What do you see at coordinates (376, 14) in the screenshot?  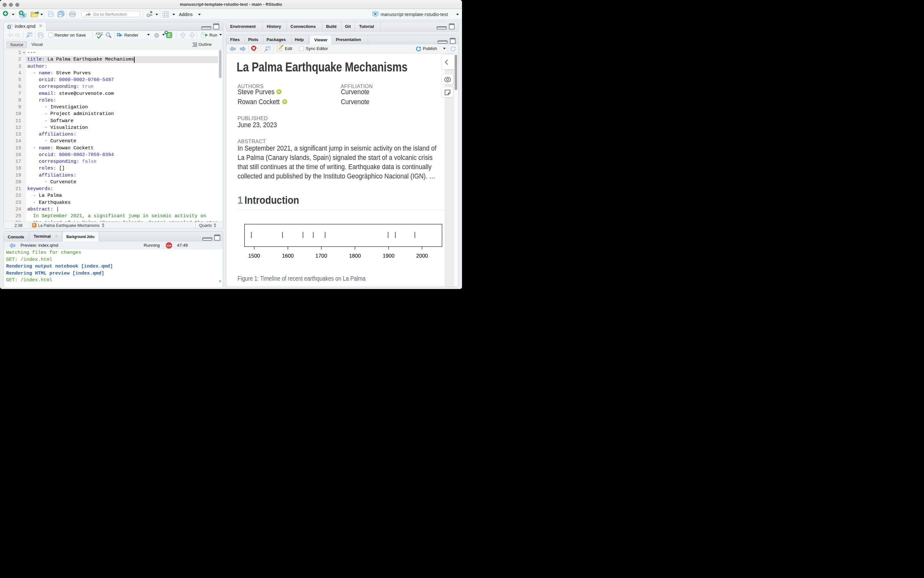 I see `svg-text: R` at bounding box center [376, 14].